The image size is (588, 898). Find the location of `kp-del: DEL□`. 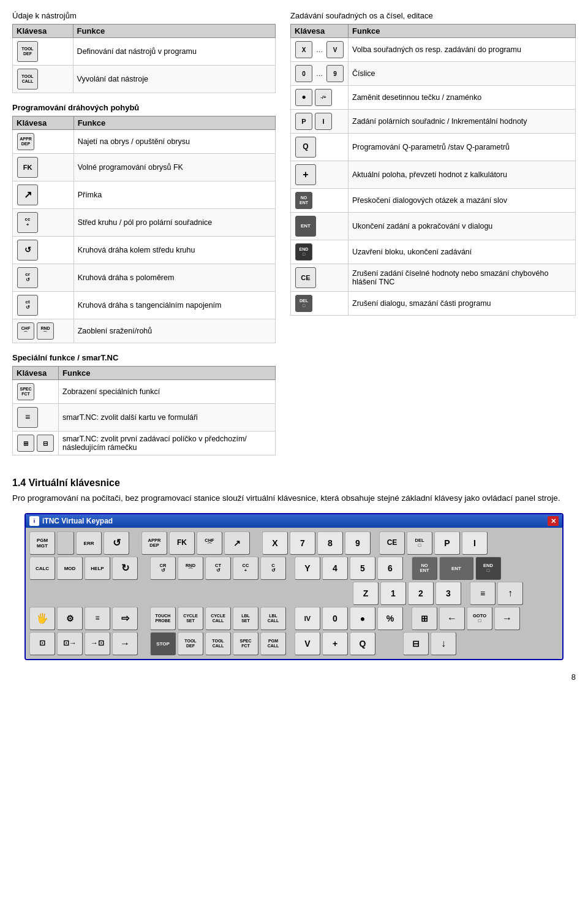

kp-del: DEL□ is located at coordinates (420, 543).